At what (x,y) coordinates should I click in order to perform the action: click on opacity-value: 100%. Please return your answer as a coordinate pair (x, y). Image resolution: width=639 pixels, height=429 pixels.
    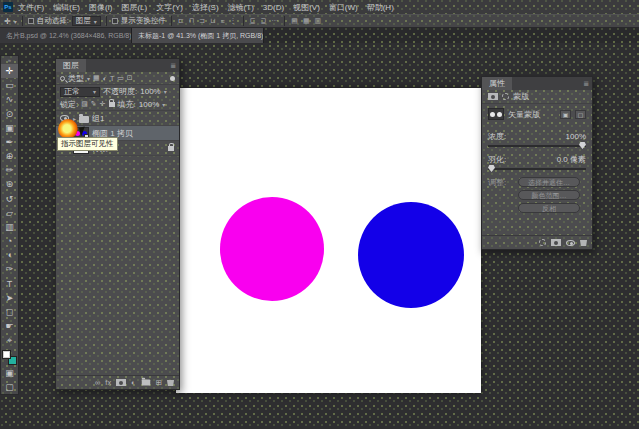
    Looking at the image, I should click on (150, 92).